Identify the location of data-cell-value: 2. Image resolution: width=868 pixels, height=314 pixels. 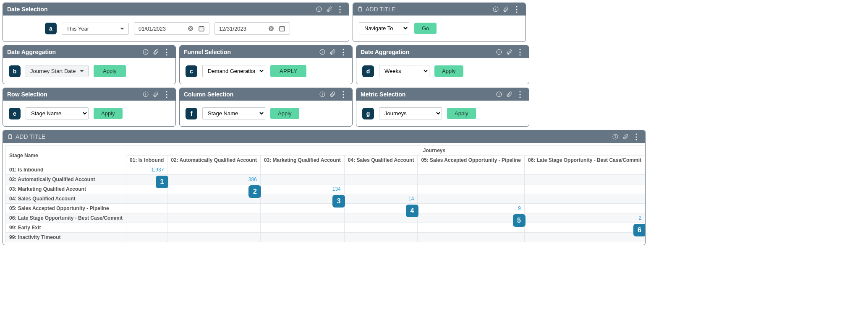
(585, 218).